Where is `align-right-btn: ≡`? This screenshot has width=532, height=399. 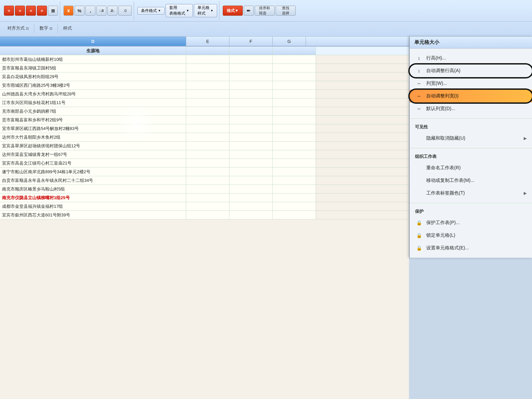
align-right-btn: ≡ is located at coordinates (31, 11).